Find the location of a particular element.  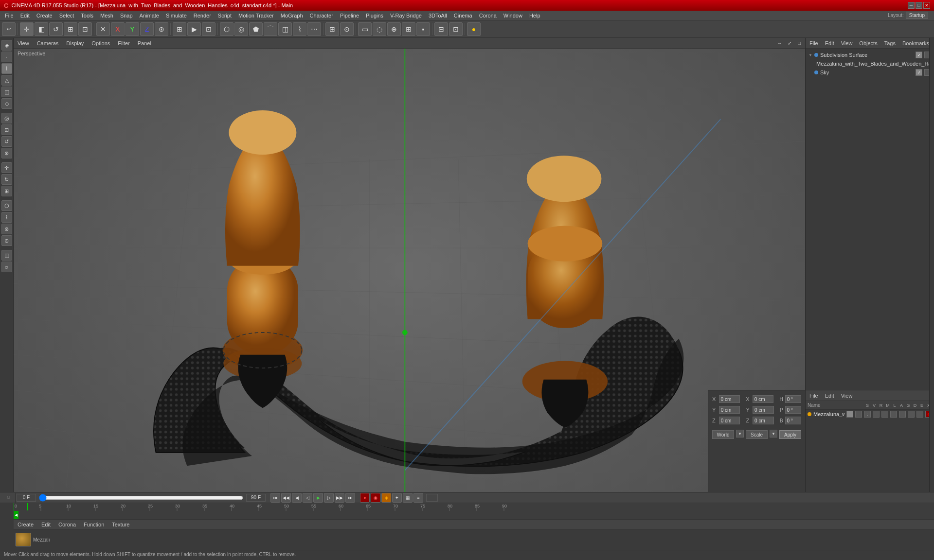

obj-menu-file: File is located at coordinates (814, 43).